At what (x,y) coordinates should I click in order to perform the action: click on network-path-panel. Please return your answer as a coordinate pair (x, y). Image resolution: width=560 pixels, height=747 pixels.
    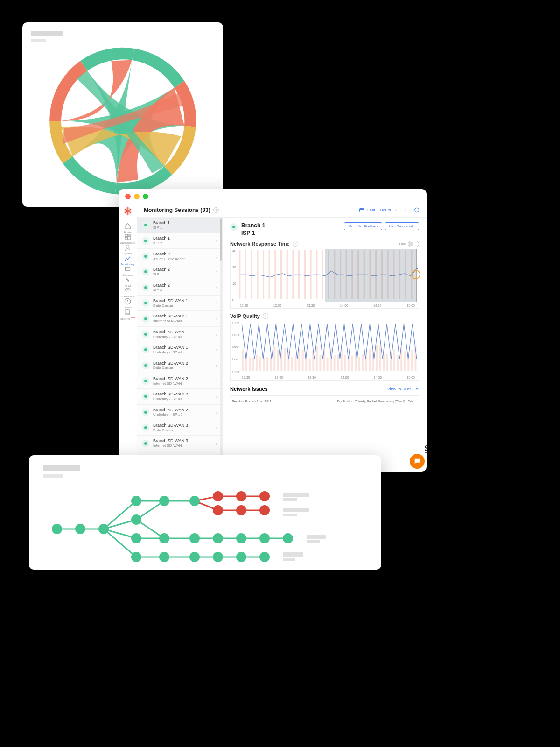
    Looking at the image, I should click on (205, 513).